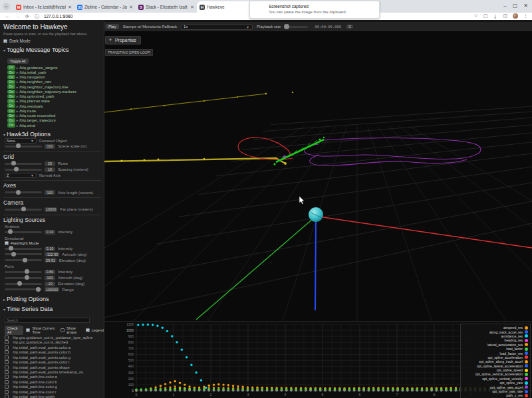  What do you see at coordinates (53, 309) in the screenshot?
I see `section-heading: ▾Time Series Data` at bounding box center [53, 309].